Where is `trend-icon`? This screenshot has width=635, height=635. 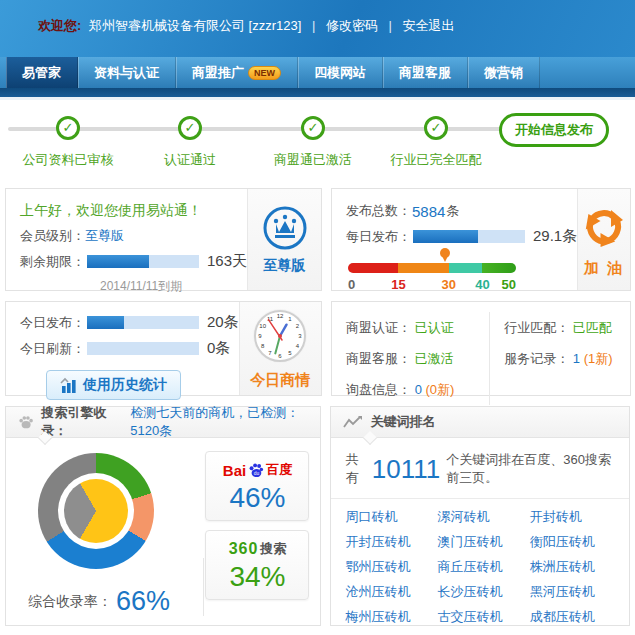
trend-icon is located at coordinates (353, 422).